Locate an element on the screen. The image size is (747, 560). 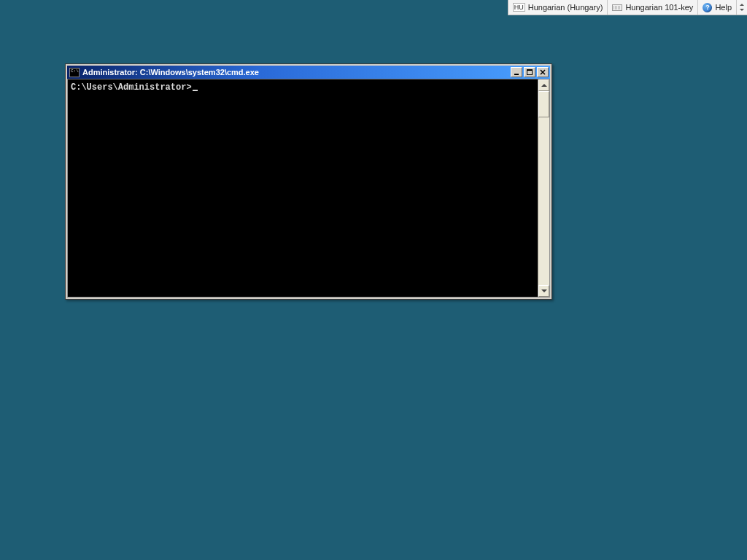
vertical-scrollbar is located at coordinates (543, 188).